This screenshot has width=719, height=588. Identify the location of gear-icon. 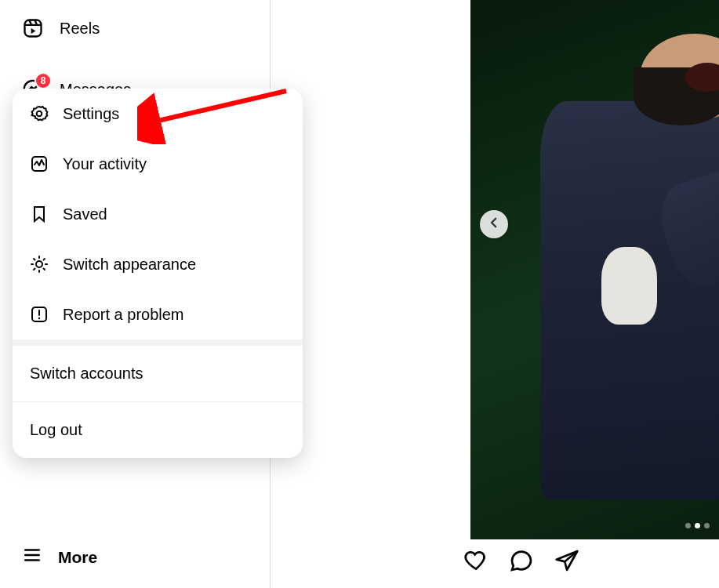
(39, 114).